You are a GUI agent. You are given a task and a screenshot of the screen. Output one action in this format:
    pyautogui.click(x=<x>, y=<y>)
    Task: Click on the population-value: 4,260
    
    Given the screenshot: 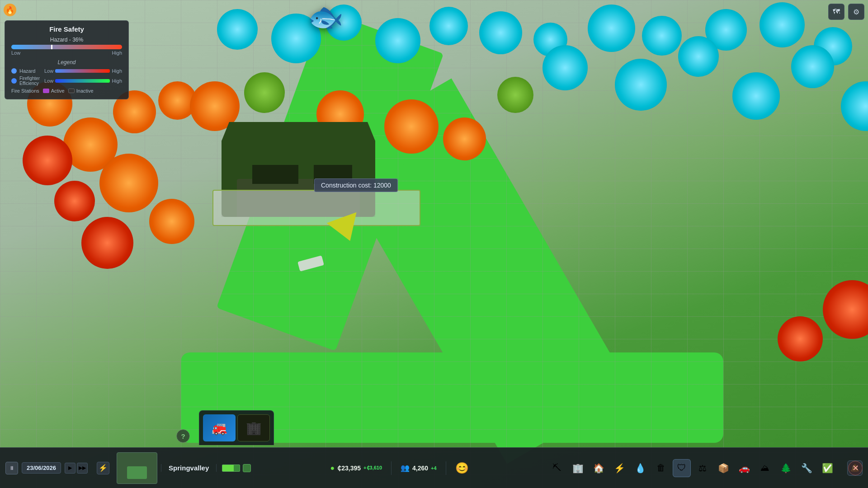 What is the action you would take?
    pyautogui.click(x=420, y=468)
    